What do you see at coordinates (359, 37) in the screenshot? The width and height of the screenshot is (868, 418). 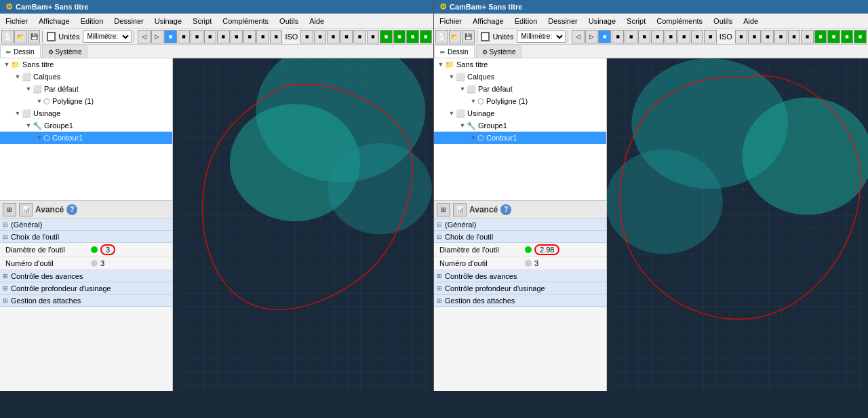 I see `left-tb-b16: ■` at bounding box center [359, 37].